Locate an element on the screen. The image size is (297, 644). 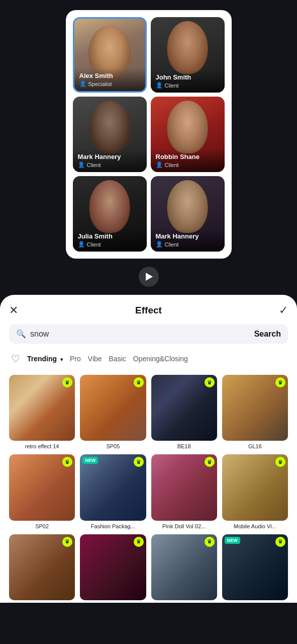
search-button: Search is located at coordinates (267, 334).